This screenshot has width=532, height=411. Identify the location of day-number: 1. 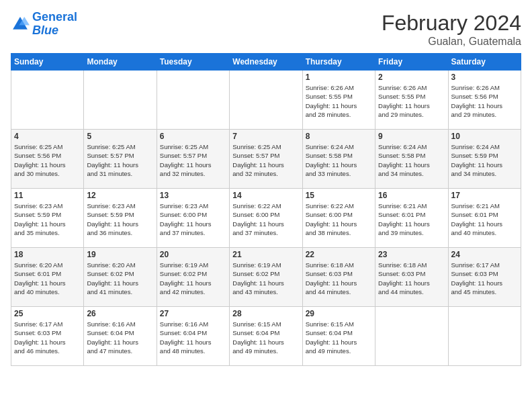
(339, 77).